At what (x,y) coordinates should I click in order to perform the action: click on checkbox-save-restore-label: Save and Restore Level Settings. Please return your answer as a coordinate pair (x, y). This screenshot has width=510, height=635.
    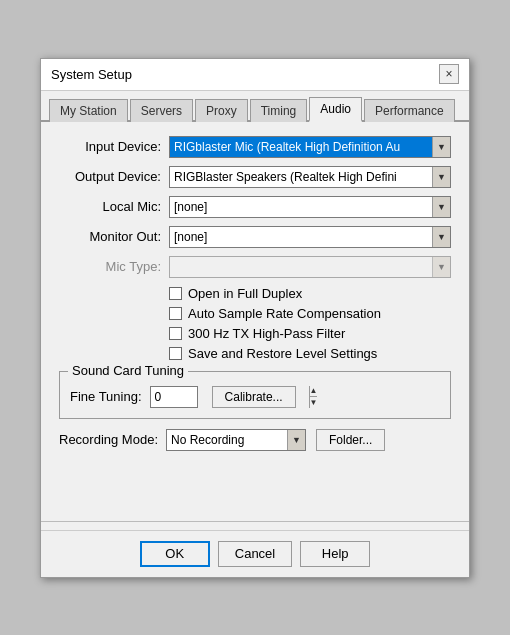
    Looking at the image, I should click on (282, 354).